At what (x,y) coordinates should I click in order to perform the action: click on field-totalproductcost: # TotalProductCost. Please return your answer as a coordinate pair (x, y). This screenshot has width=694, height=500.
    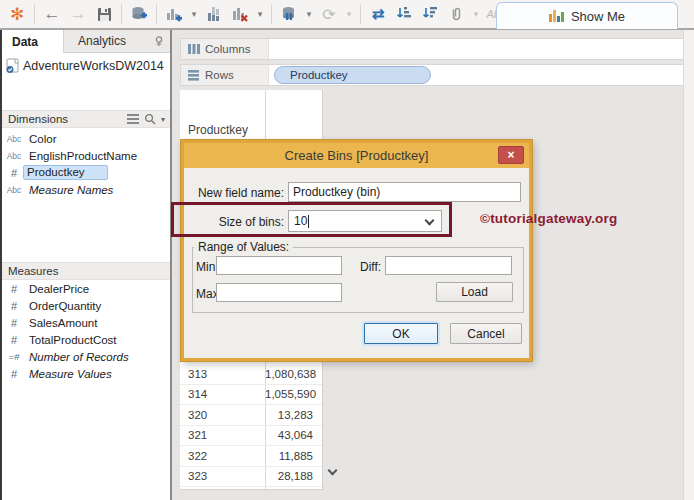
    Looking at the image, I should click on (86, 340).